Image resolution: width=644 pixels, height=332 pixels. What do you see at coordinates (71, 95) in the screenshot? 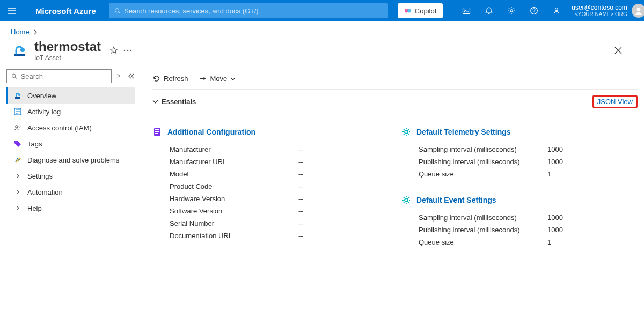
I see `sidebar-item-overview: Overview` at bounding box center [71, 95].